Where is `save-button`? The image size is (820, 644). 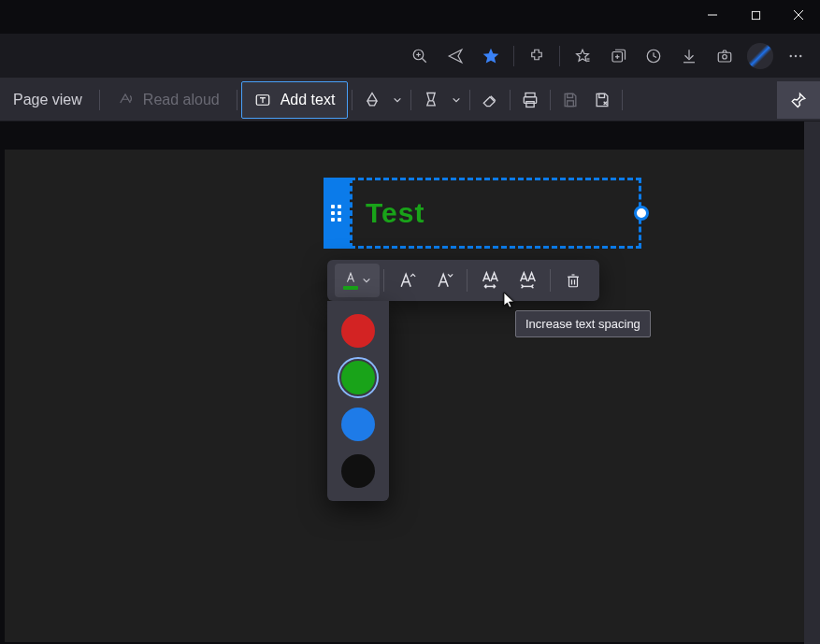
save-button is located at coordinates (570, 100).